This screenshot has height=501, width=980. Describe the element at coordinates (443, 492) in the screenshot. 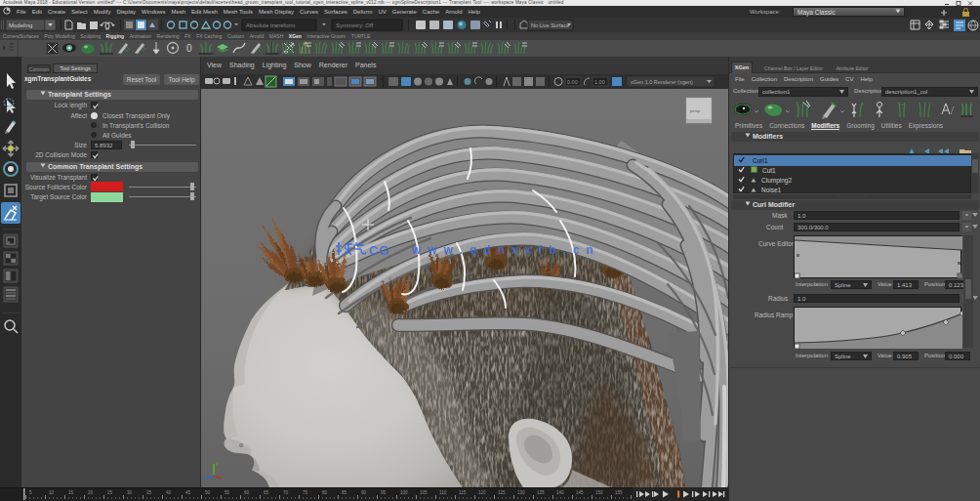

I see `svg-text: 110` at that location.